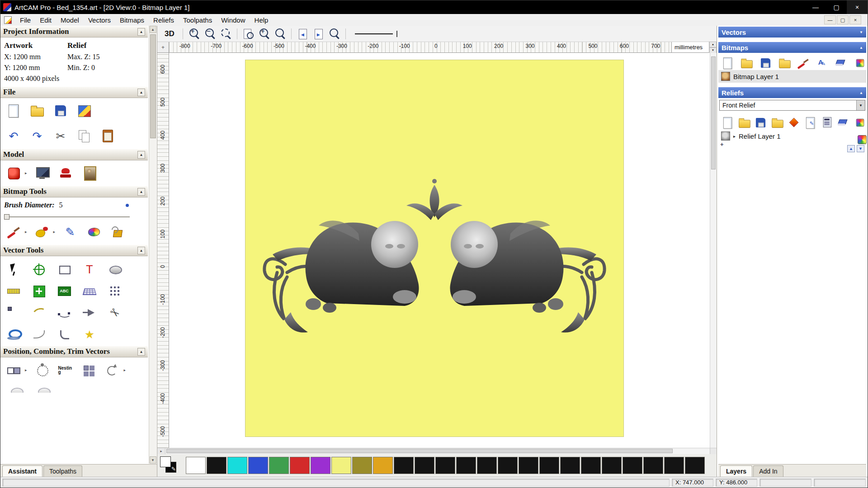 The image size is (868, 488). What do you see at coordinates (37, 111) in the screenshot?
I see `open-model-icon` at bounding box center [37, 111].